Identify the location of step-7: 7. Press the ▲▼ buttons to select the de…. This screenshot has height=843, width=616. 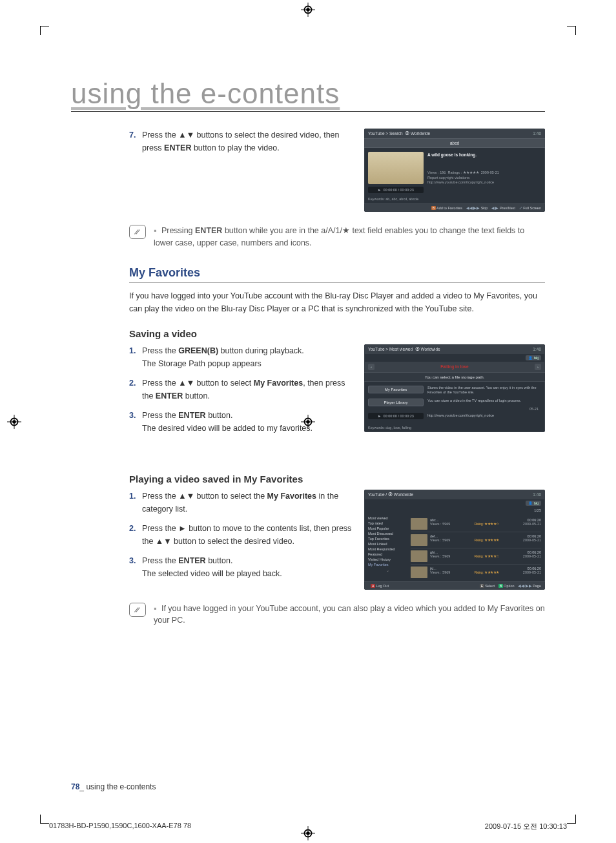
(241, 141).